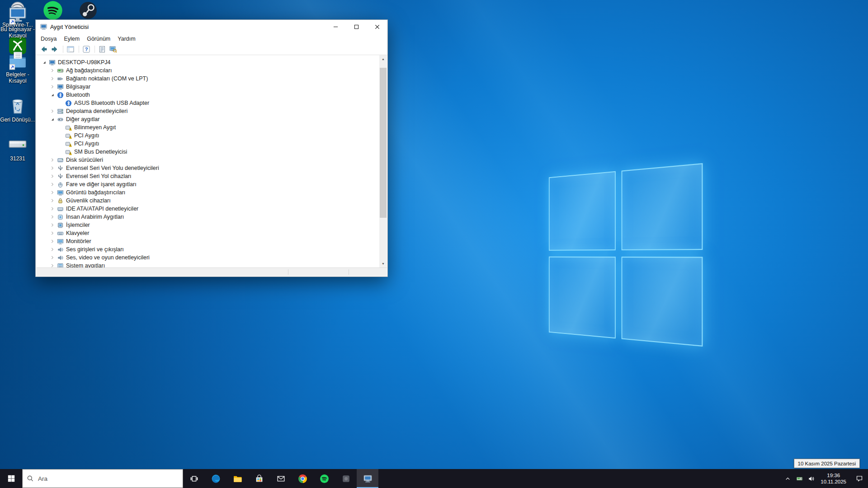 The image size is (868, 488). What do you see at coordinates (216, 479) in the screenshot?
I see `taskbar-edge-button` at bounding box center [216, 479].